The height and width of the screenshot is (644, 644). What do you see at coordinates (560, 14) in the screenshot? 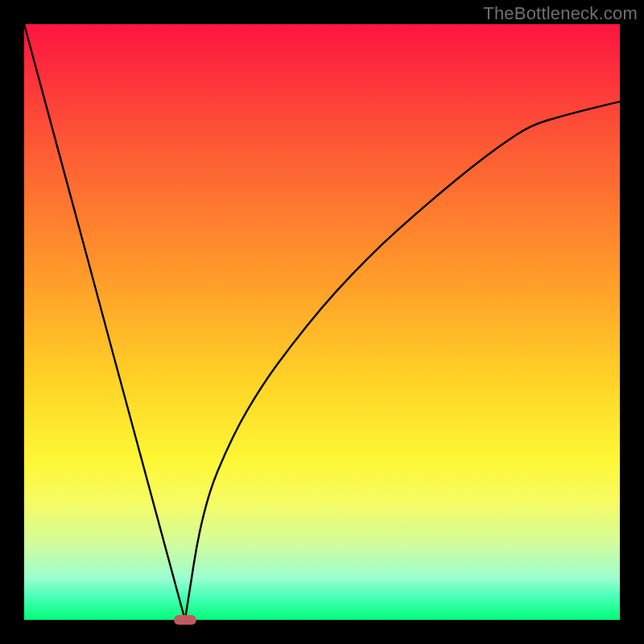
I see `watermark-text: TheBottleneck.com` at bounding box center [560, 14].